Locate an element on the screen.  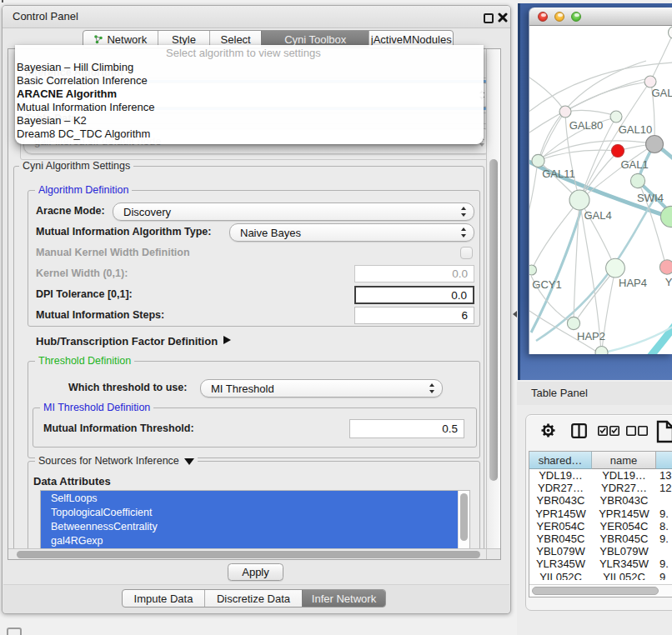
mi-threshold-group-title: MI Threshold Definition is located at coordinates (97, 408).